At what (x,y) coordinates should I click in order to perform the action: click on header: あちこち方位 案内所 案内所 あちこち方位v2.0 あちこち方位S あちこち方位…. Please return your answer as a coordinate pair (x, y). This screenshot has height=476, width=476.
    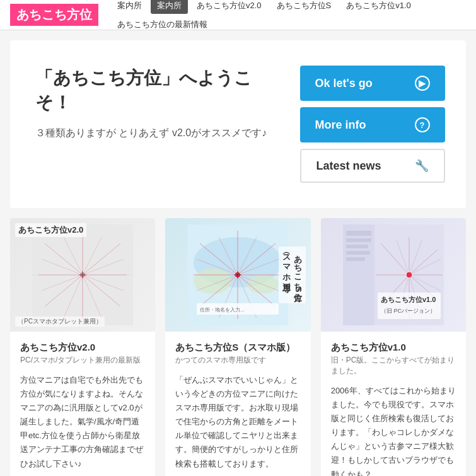
    Looking at the image, I should click on (238, 15).